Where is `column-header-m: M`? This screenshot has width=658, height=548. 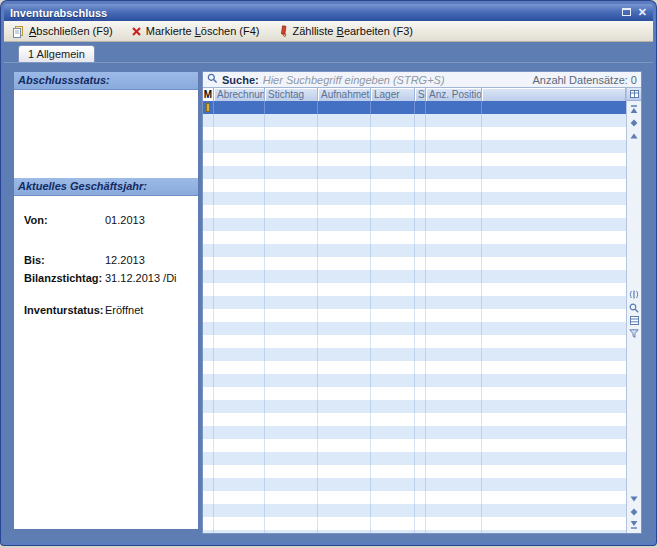
column-header-m: M is located at coordinates (208, 94).